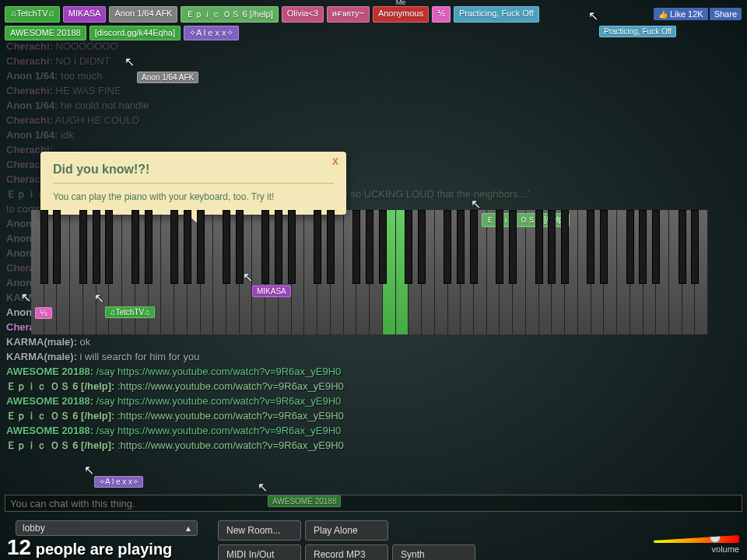 This screenshot has width=747, height=560. What do you see at coordinates (168, 78) in the screenshot?
I see `cursor-tag: Anon 1/64 AFK` at bounding box center [168, 78].